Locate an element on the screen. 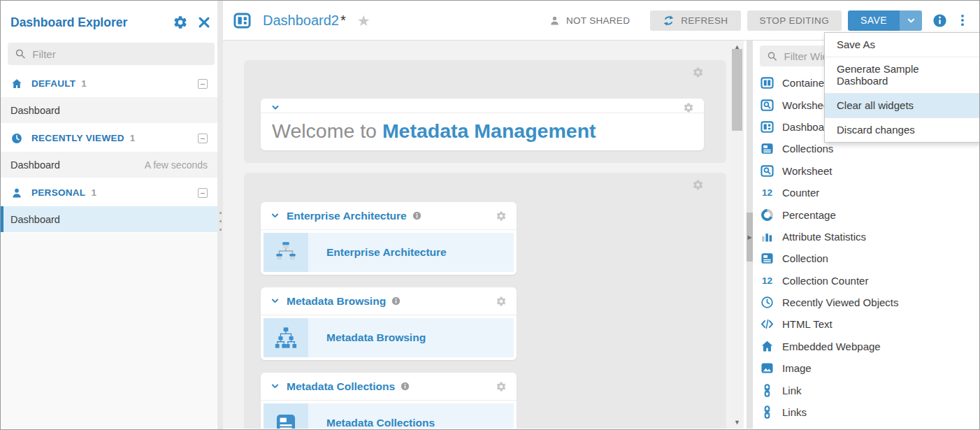 The width and height of the screenshot is (980, 430). widget-palette-item: HTML Text is located at coordinates (870, 324).